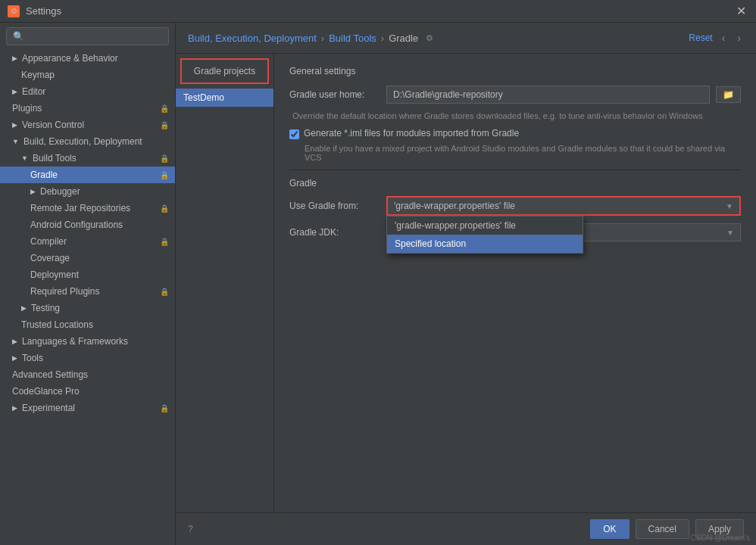  What do you see at coordinates (515, 206) in the screenshot?
I see `use-gradle-row: Use Gradle from: 'gradle-wrapper.propert…` at bounding box center [515, 206].